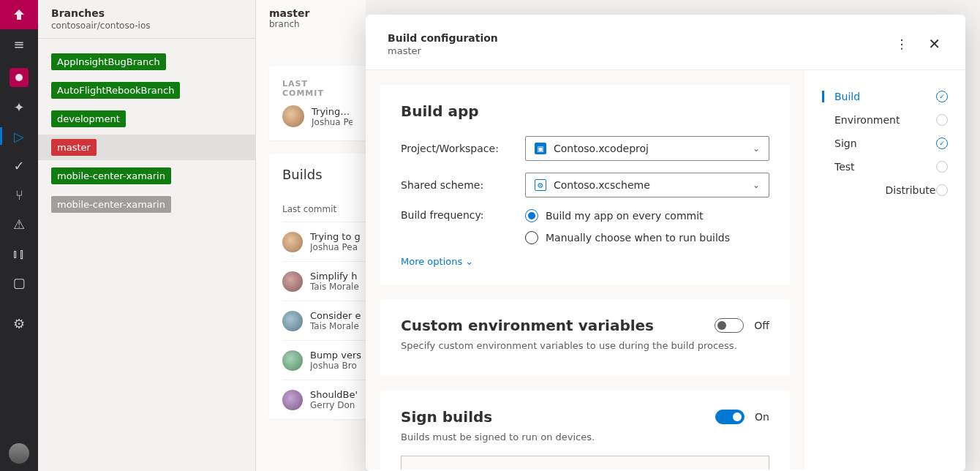 The width and height of the screenshot is (980, 471). Describe the element at coordinates (19, 236) in the screenshot. I see `nav-rail: ≡ ✦ ▷ ✓ ⑂ ⚠ ⫾⫿ ▢ ⚙` at that location.